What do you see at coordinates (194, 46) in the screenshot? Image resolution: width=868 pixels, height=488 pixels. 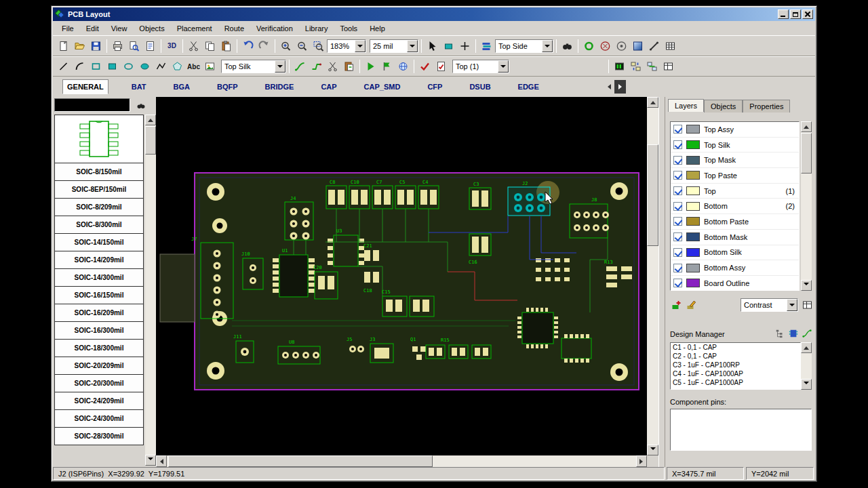 I see `cut-button` at bounding box center [194, 46].